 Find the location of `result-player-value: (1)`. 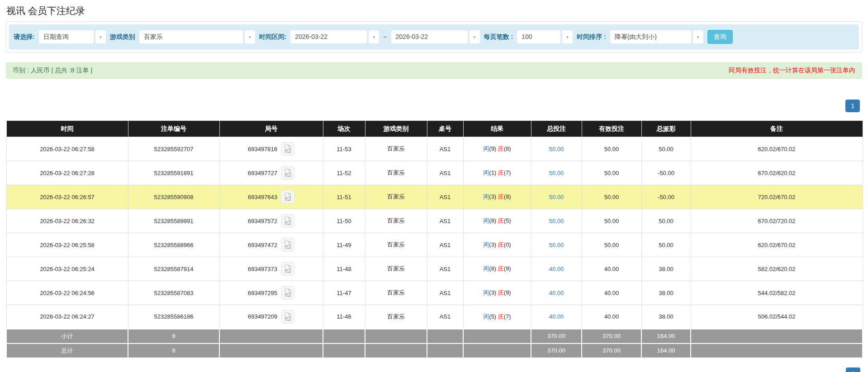

result-player-value: (1) is located at coordinates (493, 173).